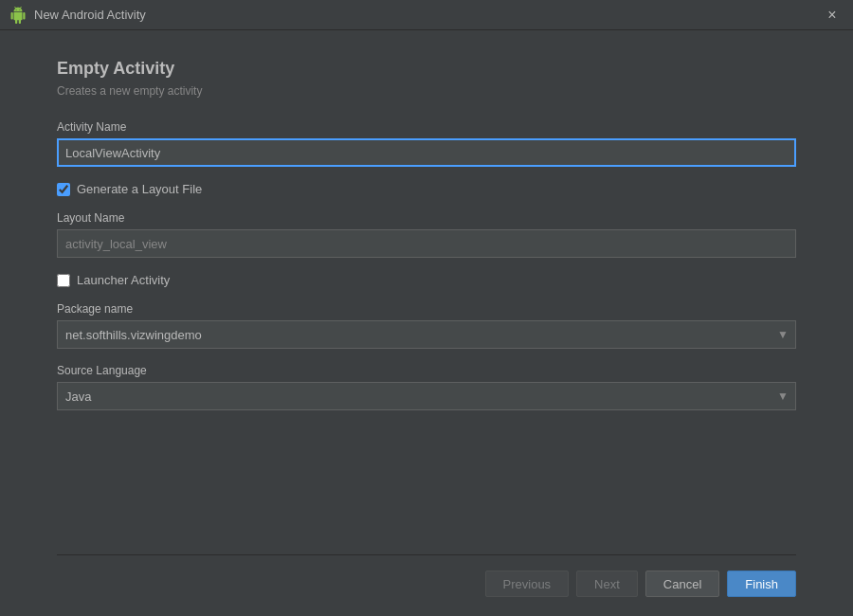  Describe the element at coordinates (527, 584) in the screenshot. I see `previous-button: Previous` at that location.